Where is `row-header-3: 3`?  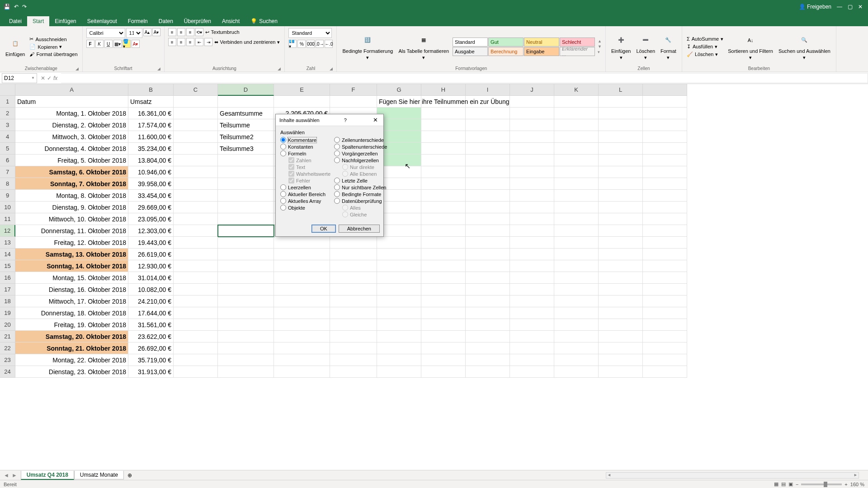 row-header-3: 3 is located at coordinates (8, 125).